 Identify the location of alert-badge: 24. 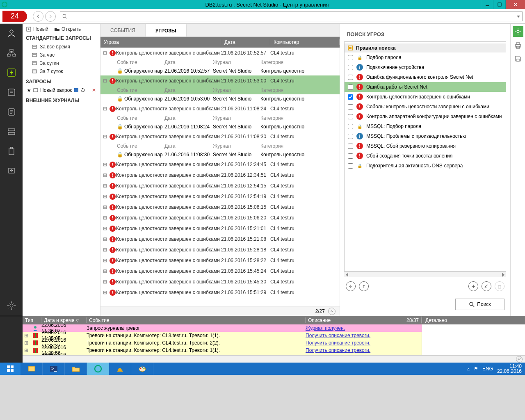
(15, 16).